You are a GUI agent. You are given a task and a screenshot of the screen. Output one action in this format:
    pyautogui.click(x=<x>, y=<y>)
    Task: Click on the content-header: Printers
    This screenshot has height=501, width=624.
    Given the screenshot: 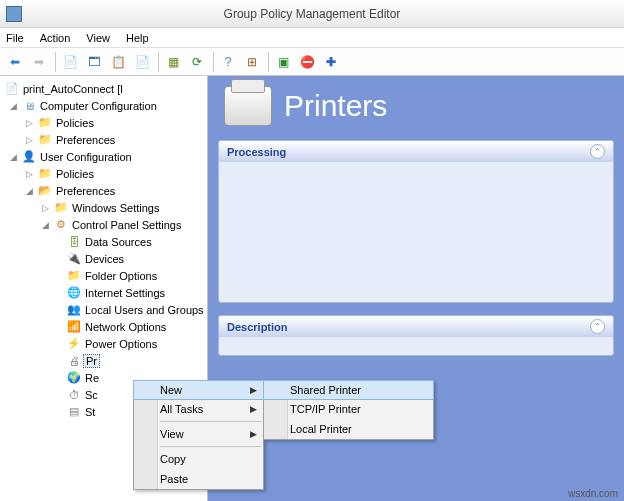 What is the action you would take?
    pyautogui.click(x=416, y=108)
    